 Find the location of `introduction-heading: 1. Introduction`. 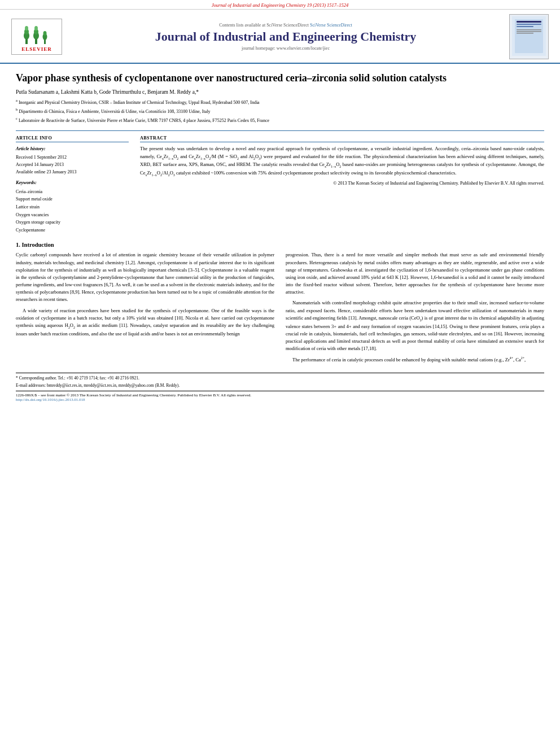

introduction-heading: 1. Introduction is located at coordinates (280, 245).